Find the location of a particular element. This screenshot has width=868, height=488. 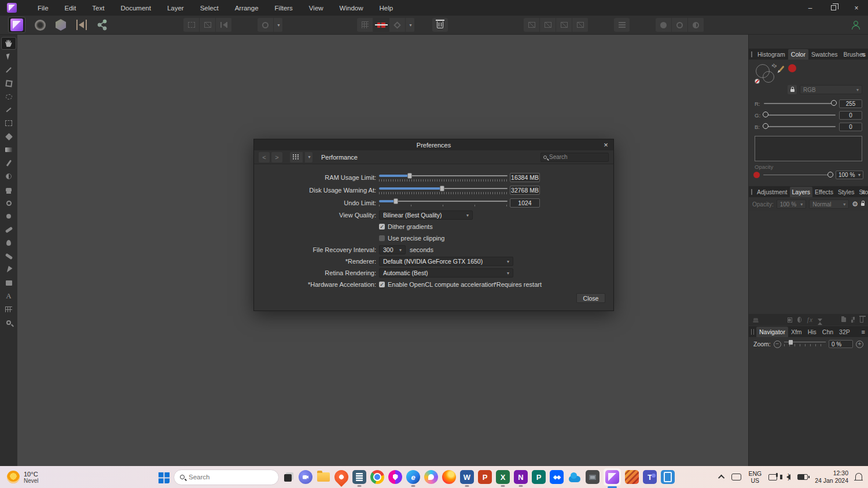

taskbar-search-input is located at coordinates (230, 477).